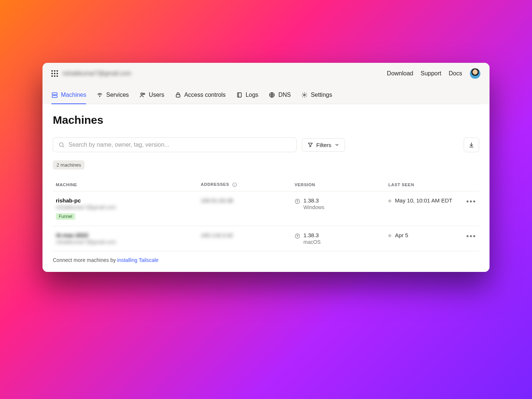  What do you see at coordinates (217, 235) in the screenshot?
I see `machine-address: 100.118.3.42` at bounding box center [217, 235].